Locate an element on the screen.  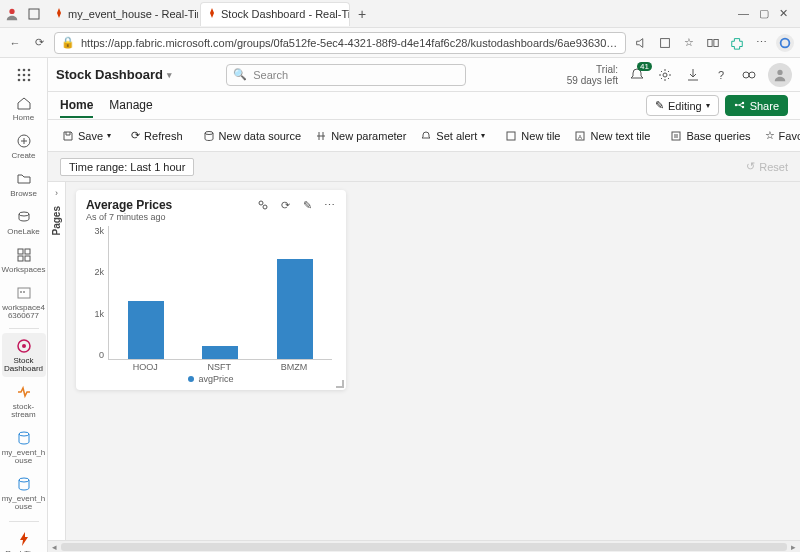
favorite-button: ☆Favorite is located at coordinates (780, 136).